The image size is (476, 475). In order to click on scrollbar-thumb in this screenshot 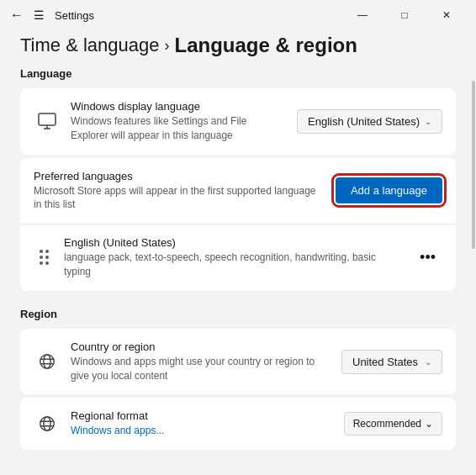, I will do `click(473, 165)`.